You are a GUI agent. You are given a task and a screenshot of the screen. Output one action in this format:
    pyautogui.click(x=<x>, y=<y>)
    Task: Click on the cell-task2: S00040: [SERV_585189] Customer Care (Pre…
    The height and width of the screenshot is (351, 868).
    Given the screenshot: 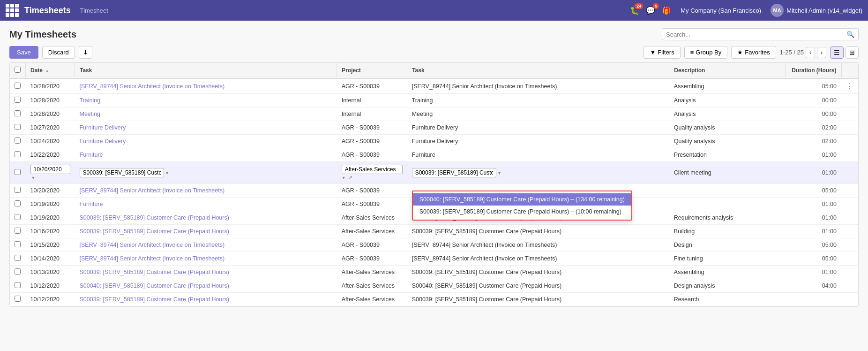 What is the action you would take?
    pyautogui.click(x=538, y=191)
    